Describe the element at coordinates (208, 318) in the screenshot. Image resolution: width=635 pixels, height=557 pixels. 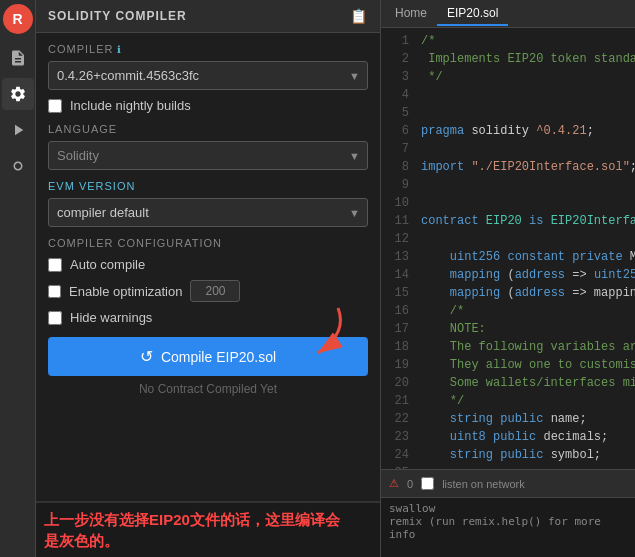
I see `hide-warnings-row: Hide warnings` at that location.